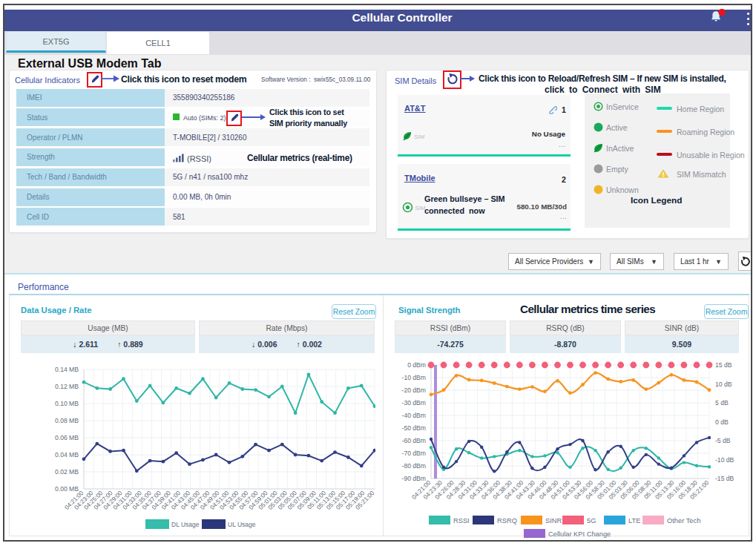  I want to click on svg-text: SINR, so click(553, 521).